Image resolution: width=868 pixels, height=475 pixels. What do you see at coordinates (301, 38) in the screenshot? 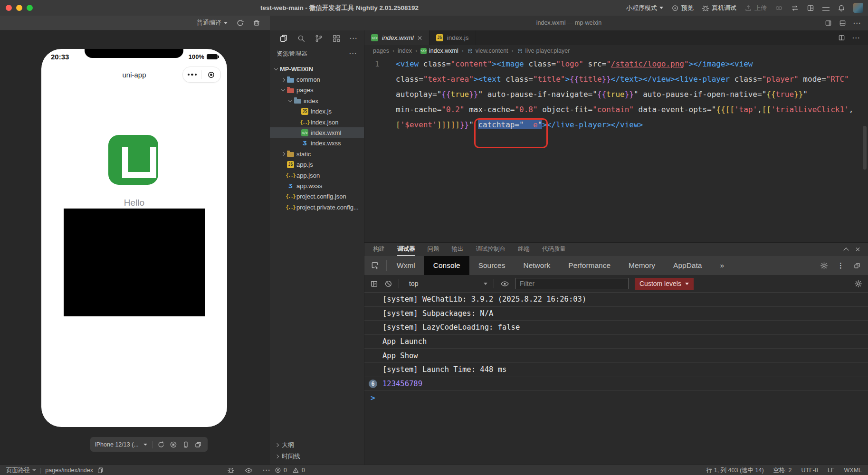
I see `search-icon` at bounding box center [301, 38].